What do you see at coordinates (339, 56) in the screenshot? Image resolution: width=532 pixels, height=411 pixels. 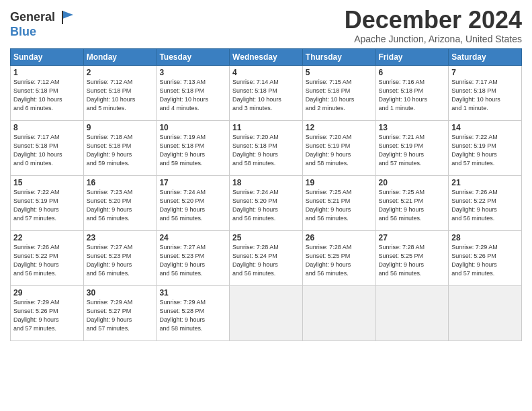 I see `header-thursday: Thursday` at bounding box center [339, 56].